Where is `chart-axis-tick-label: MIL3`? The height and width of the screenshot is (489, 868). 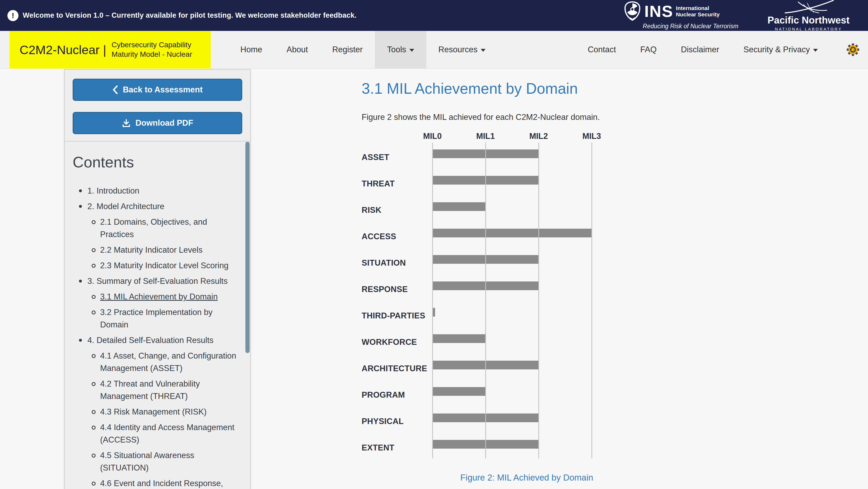
chart-axis-tick-label: MIL3 is located at coordinates (592, 136).